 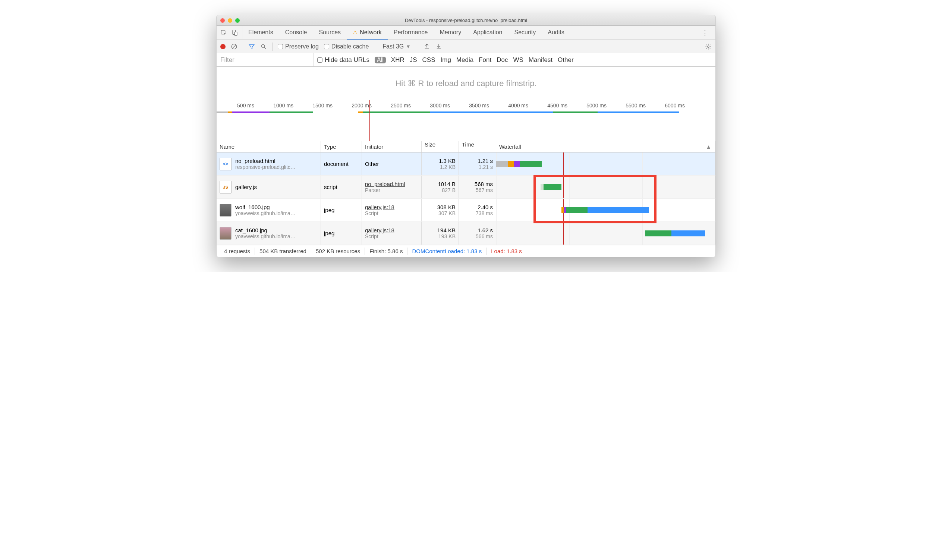 I want to click on type-filter-ws: WS, so click(x=518, y=60).